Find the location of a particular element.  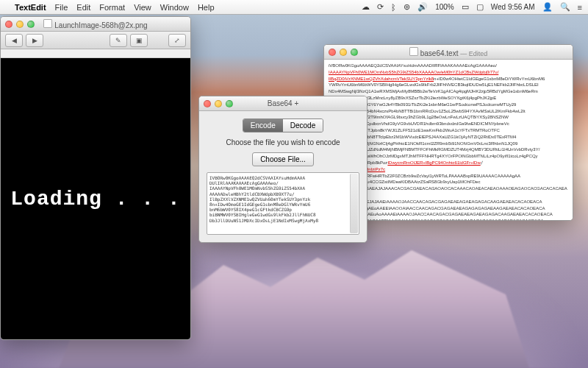

menu-window: Window is located at coordinates (175, 7).